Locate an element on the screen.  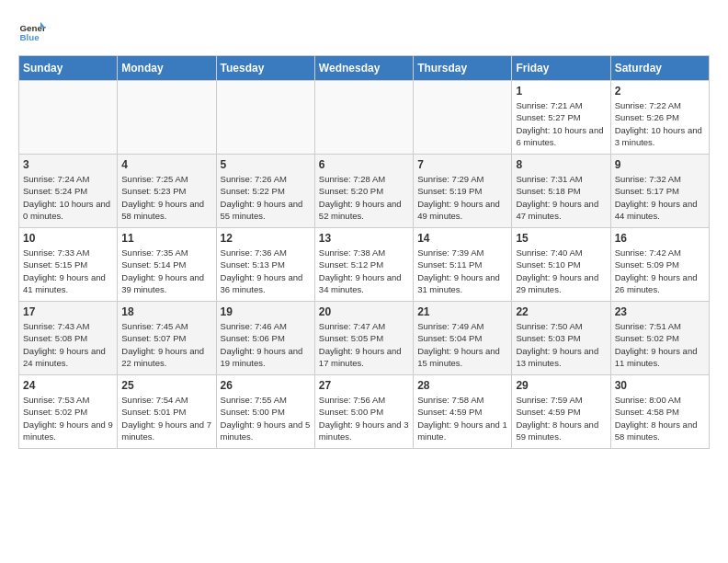
day-number: 25 is located at coordinates (166, 385).